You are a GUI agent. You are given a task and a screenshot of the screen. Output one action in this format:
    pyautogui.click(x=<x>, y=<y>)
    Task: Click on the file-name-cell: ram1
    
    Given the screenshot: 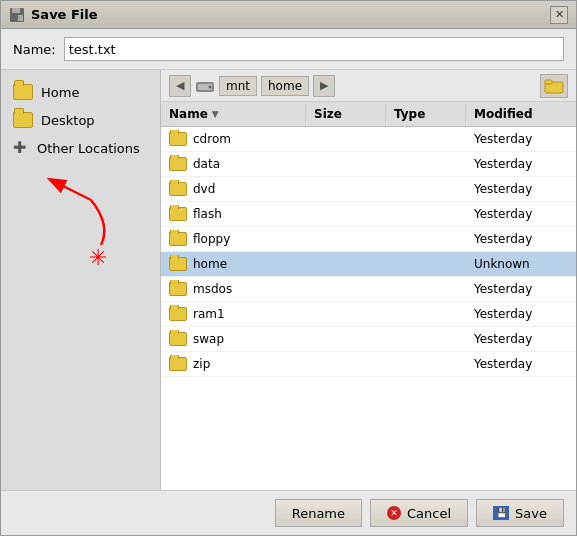 What is the action you would take?
    pyautogui.click(x=234, y=314)
    